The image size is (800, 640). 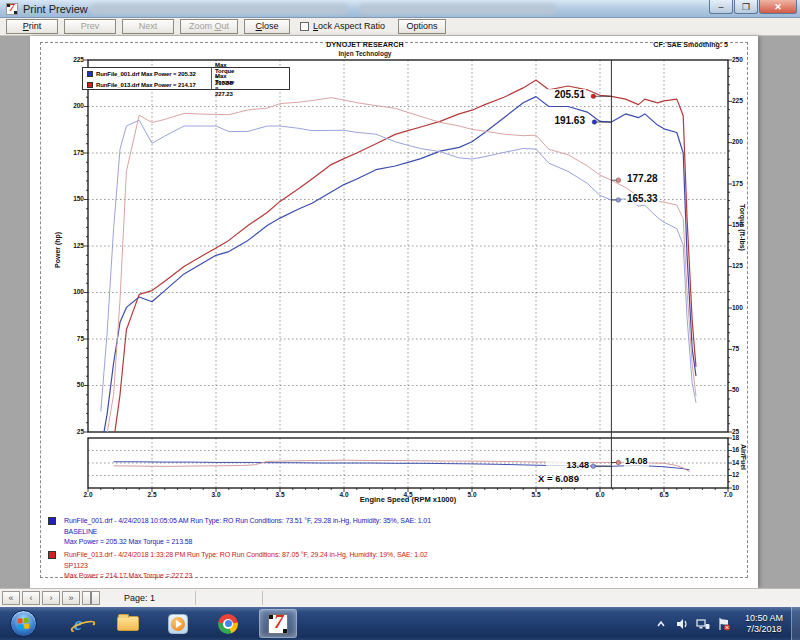 I want to click on window-title: Print Preview, so click(x=56, y=9).